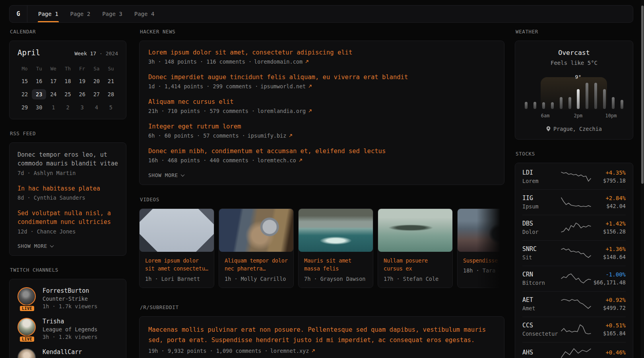 The image size is (644, 358). Describe the element at coordinates (53, 81) in the screenshot. I see `calendar-day: 17` at that location.